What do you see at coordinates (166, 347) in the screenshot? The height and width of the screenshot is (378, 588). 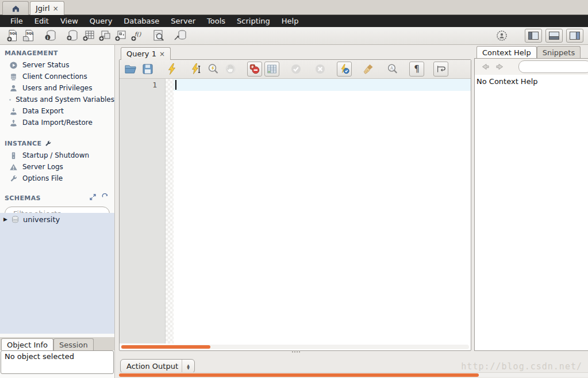 I see `editor-hscroll-thumb` at bounding box center [166, 347].